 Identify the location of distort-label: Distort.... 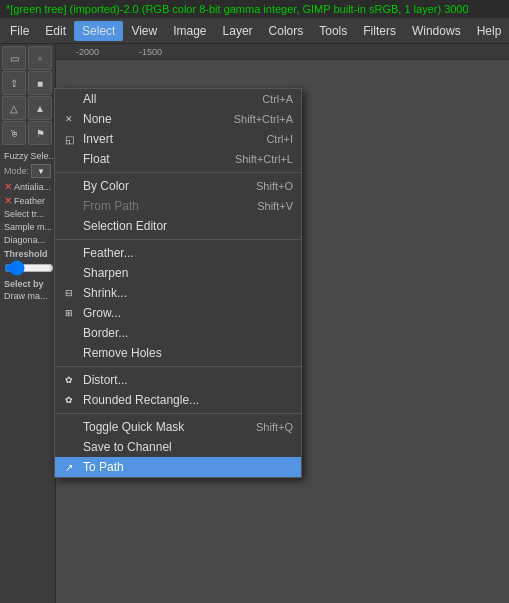
(106, 380).